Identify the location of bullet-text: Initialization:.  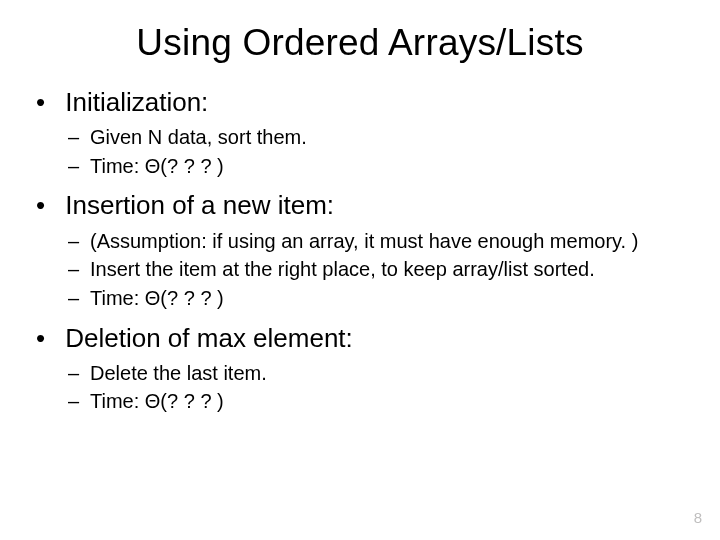
(136, 102).